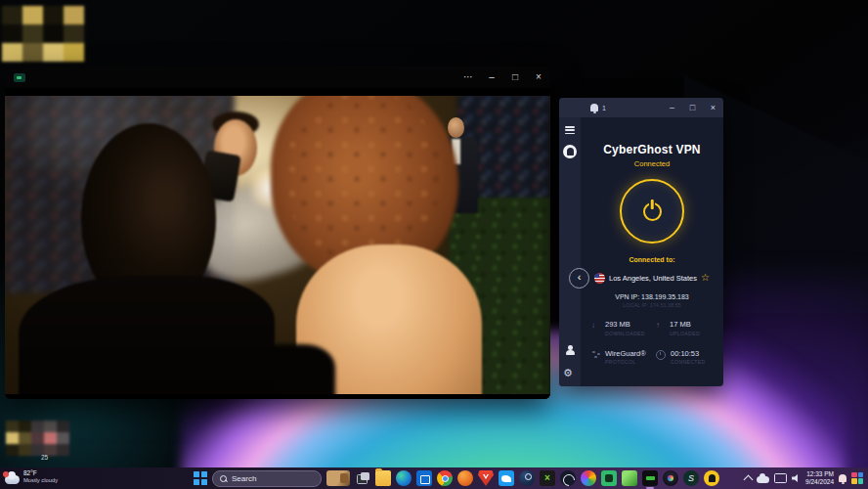 Image resolution: width=868 pixels, height=489 pixels. What do you see at coordinates (641, 108) in the screenshot?
I see `vpn-titlebar: 1 – □ ×` at bounding box center [641, 108].